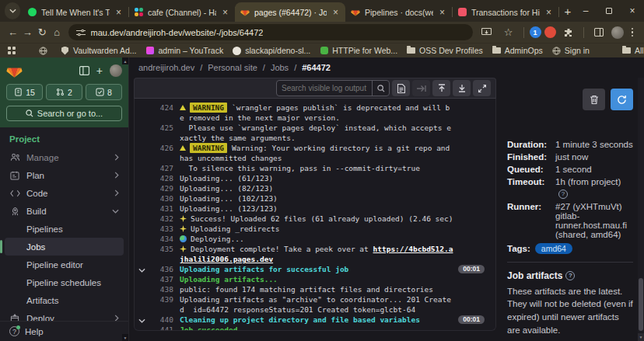 This screenshot has width=644, height=341. Describe the element at coordinates (271, 50) in the screenshot. I see `bookmark-item: slackapi/deno-sl...` at that location.